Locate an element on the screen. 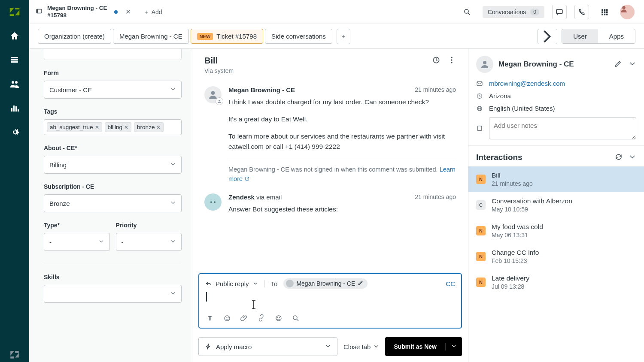  channel-badge-icon is located at coordinates (219, 101).